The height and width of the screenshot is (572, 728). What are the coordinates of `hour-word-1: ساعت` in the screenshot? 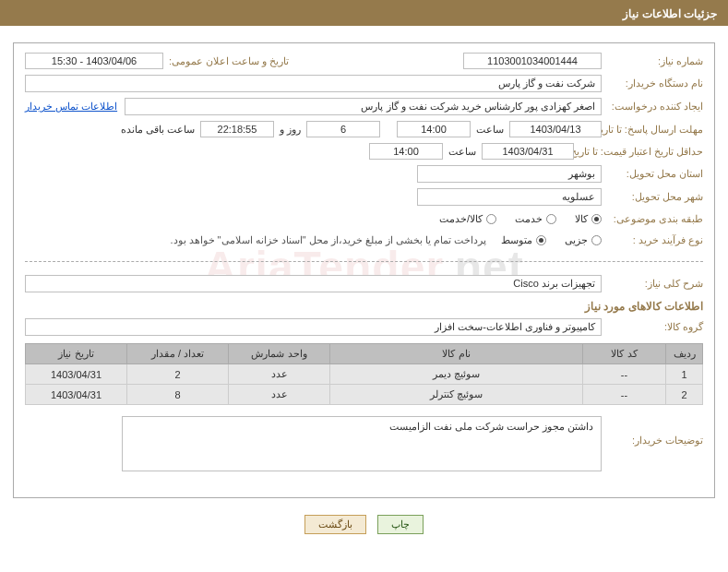 It's located at (490, 129).